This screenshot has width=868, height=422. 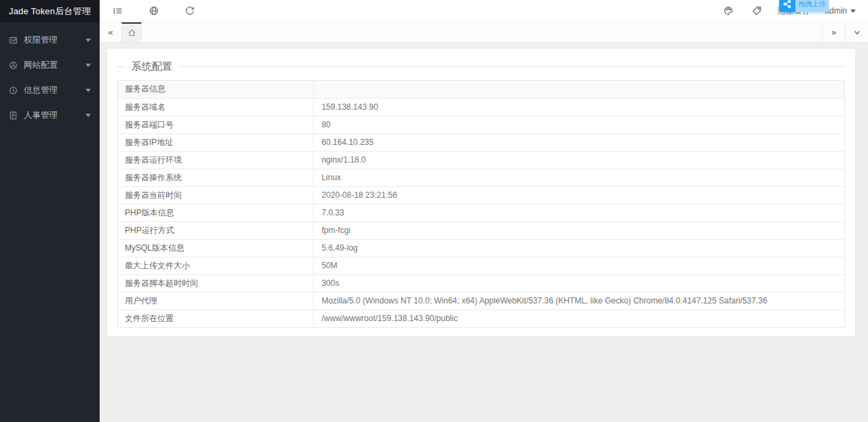 I want to click on table-row: 文件所在位置 /www/wwwroot/159.138.143.90/publi…, so click(x=481, y=318).